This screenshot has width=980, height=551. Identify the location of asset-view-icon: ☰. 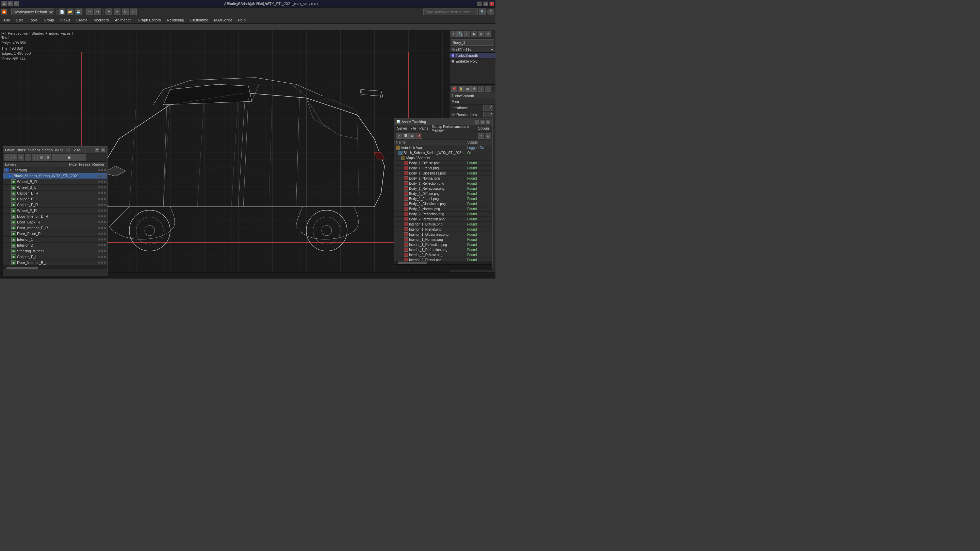
(406, 136).